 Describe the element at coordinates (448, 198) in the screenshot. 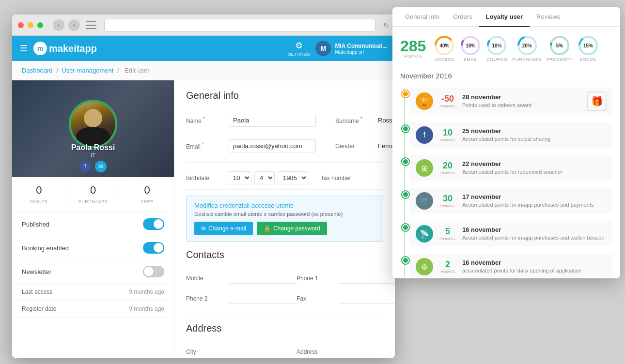

I see `pts-number: 30` at that location.